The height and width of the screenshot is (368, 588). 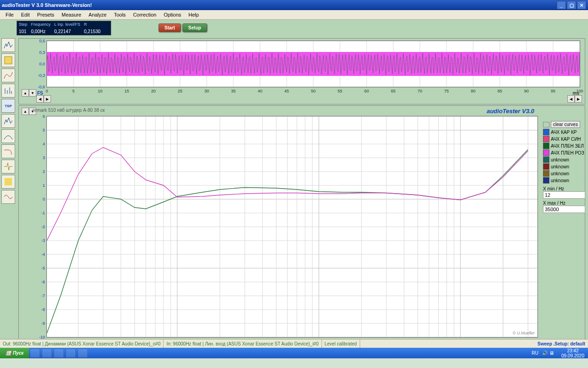 What do you see at coordinates (564, 167) in the screenshot?
I see `legend-panel: clear curves АЧХ КАР КРАЧХ КАР СИНАЧХ ПЛ…` at bounding box center [564, 167].